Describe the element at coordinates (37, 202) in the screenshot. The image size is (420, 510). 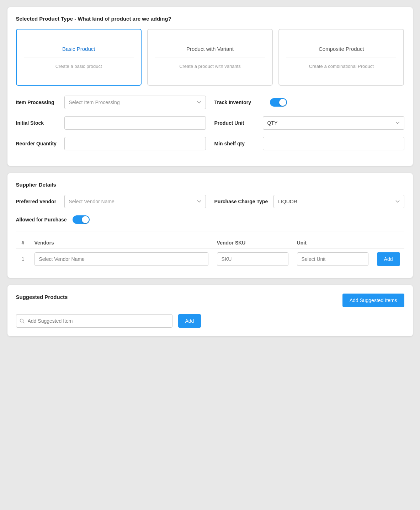
I see `preferred-vendor-label: Preferred Vendor` at that location.